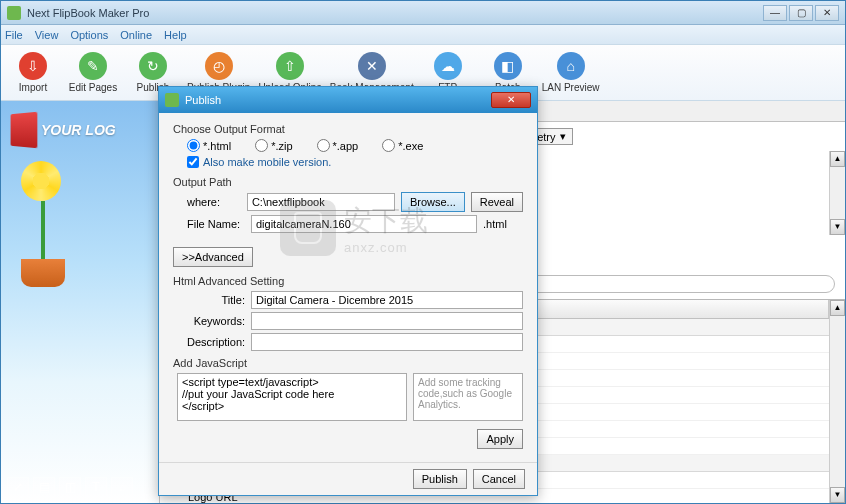  Describe the element at coordinates (14, 35) in the screenshot. I see `menu-file: File` at that location.